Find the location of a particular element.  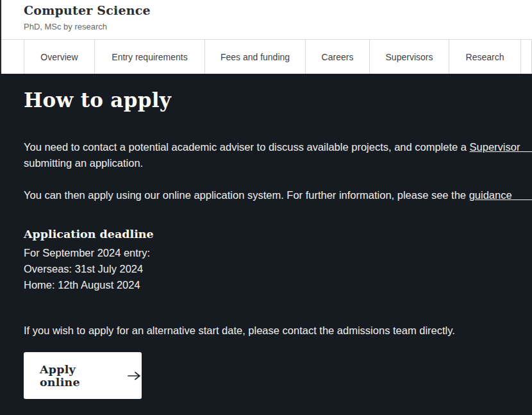

supervisor-request-link: Supervisor is located at coordinates (501, 147).